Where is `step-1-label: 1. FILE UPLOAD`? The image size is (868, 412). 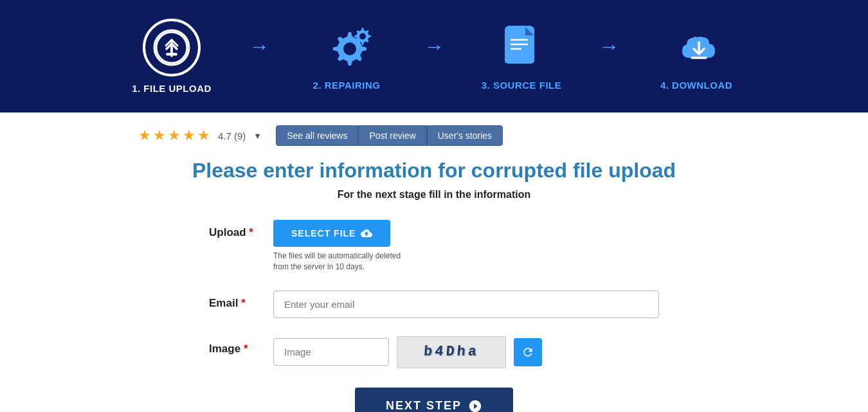 step-1-label: 1. FILE UPLOAD is located at coordinates (172, 89).